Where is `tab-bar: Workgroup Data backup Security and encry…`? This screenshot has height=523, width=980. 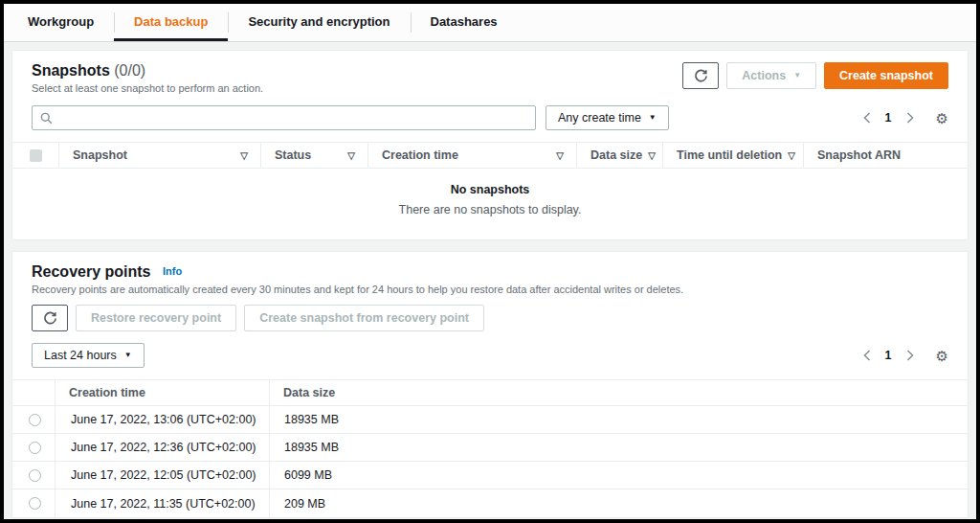
tab-bar: Workgroup Data backup Security and encry… is located at coordinates (490, 23).